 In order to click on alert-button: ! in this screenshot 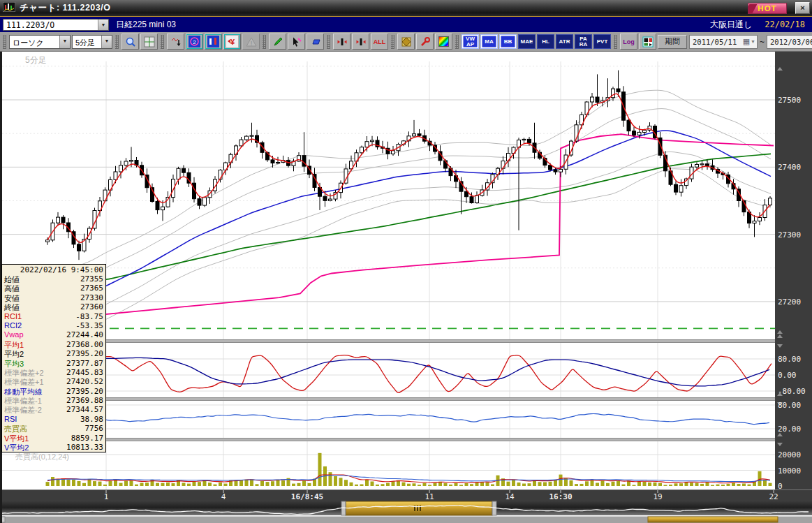, I will do `click(251, 42)`.